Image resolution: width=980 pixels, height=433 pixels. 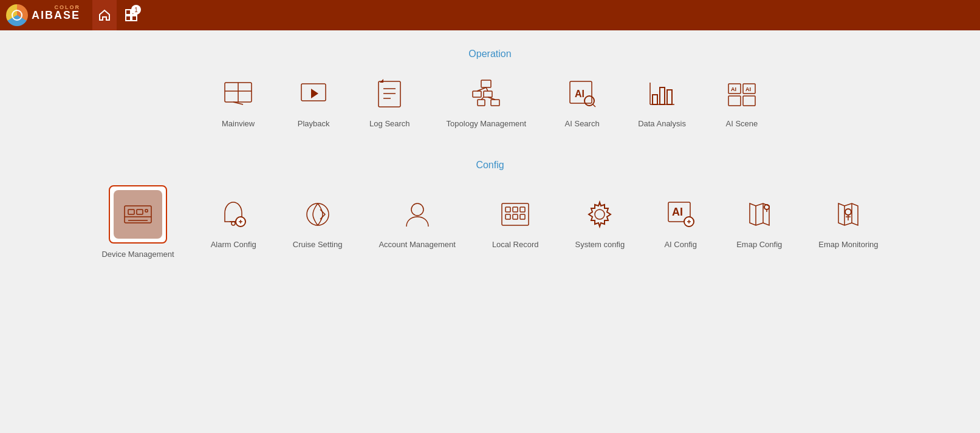 I want to click on emap-config-label: Emap Config, so click(x=759, y=245).